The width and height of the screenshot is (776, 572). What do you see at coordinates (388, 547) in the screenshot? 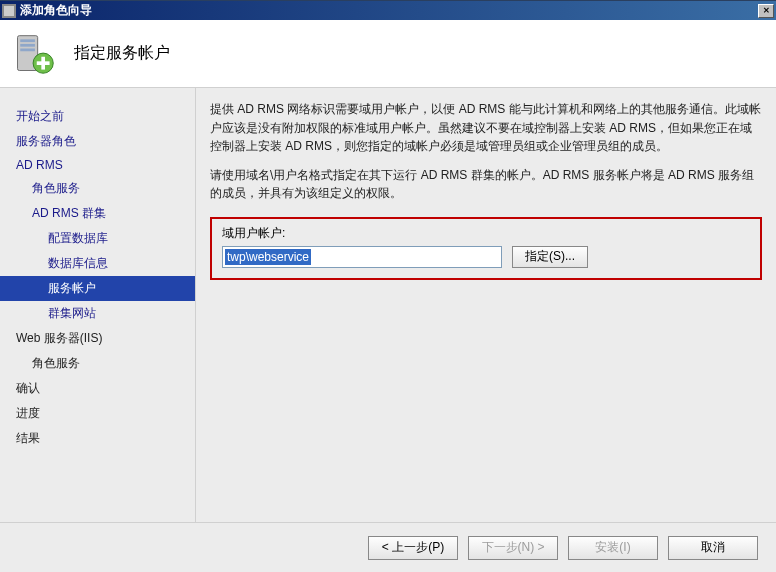
I see `wizard-footer: < 上一步(P) 下一步(N) > 安装(I) 取消` at bounding box center [388, 547].